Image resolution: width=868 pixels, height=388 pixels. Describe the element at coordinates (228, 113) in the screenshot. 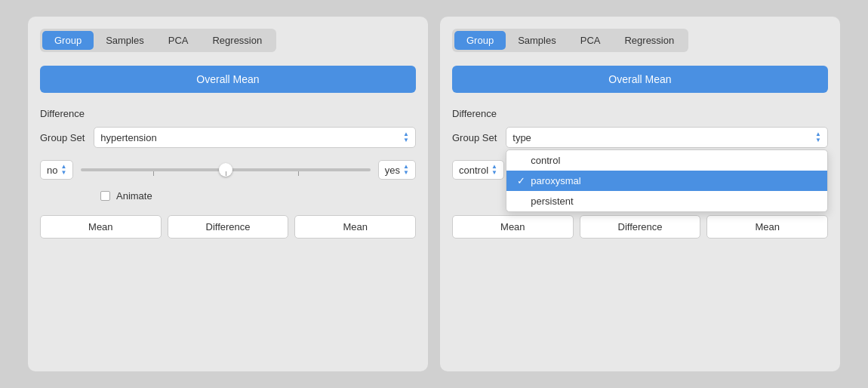

I see `difference-label-left: Difference` at that location.